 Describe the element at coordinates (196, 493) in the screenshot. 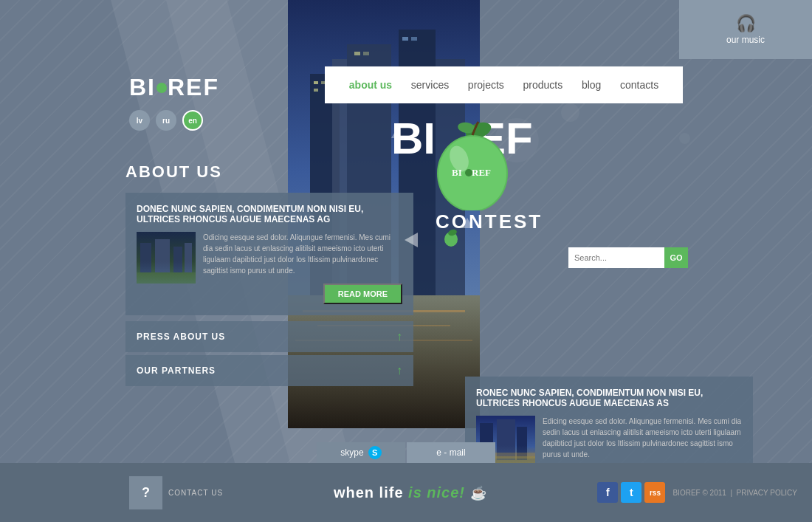

I see `contact-us-label: CONTACT US` at that location.